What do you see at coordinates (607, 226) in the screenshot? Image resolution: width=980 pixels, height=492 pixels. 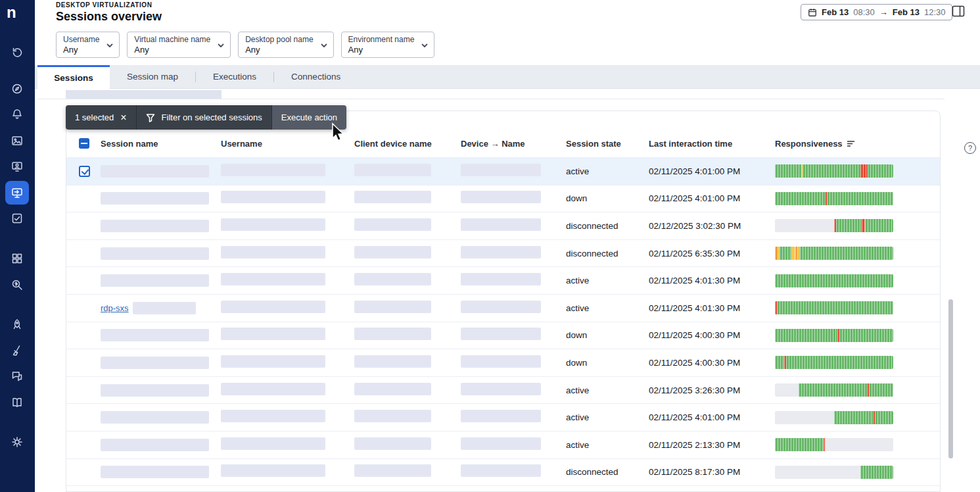 I see `session-state: disconnected` at bounding box center [607, 226].